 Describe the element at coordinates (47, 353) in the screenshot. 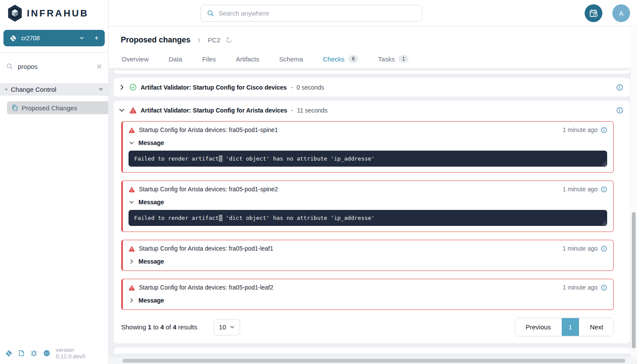

I see `swagger-icon` at that location.